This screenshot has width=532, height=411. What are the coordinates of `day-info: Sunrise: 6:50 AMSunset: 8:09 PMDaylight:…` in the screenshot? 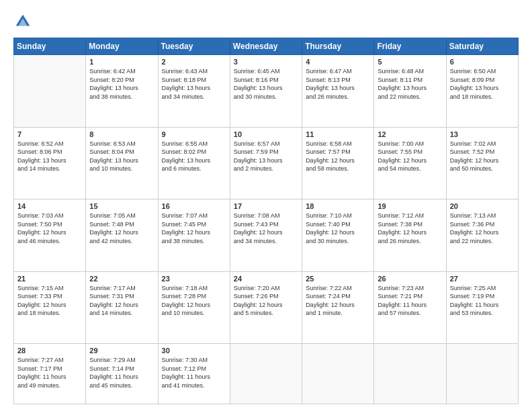 It's located at (482, 84).